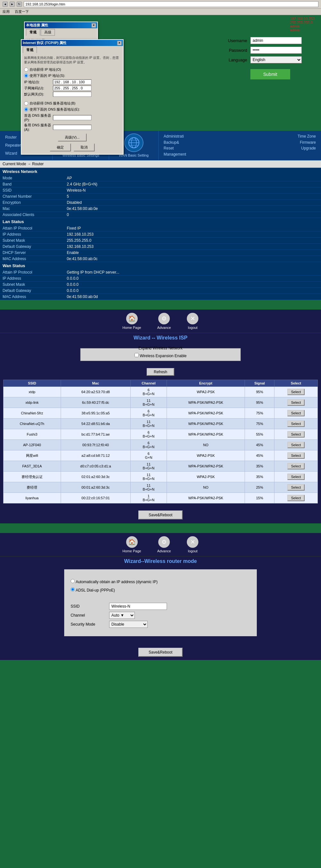 The image size is (321, 868). What do you see at coordinates (164, 321) in the screenshot?
I see `advance-nav: ⚙ Advance` at bounding box center [164, 321].